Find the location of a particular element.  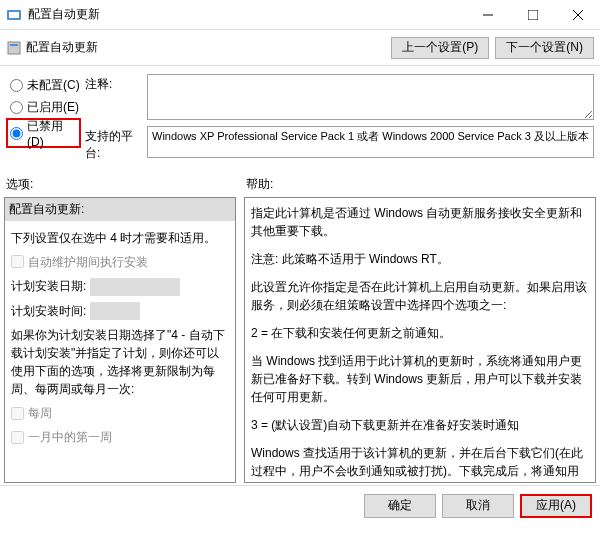

close-button is located at coordinates (578, 15).